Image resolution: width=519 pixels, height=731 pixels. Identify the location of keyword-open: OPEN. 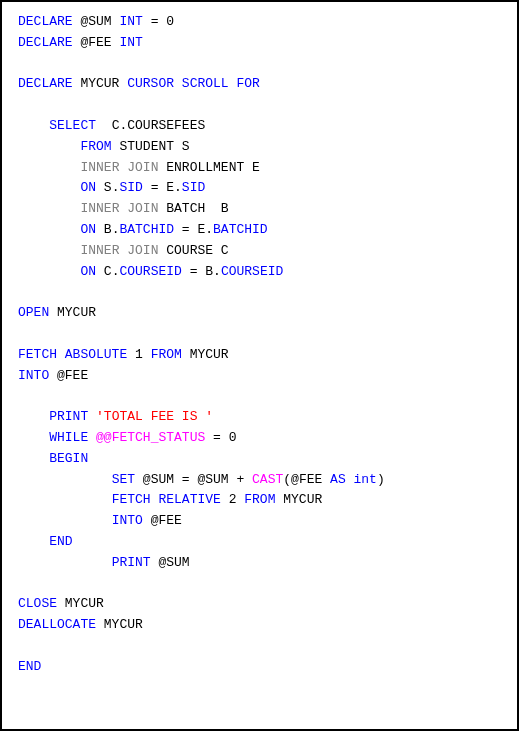
(34, 312).